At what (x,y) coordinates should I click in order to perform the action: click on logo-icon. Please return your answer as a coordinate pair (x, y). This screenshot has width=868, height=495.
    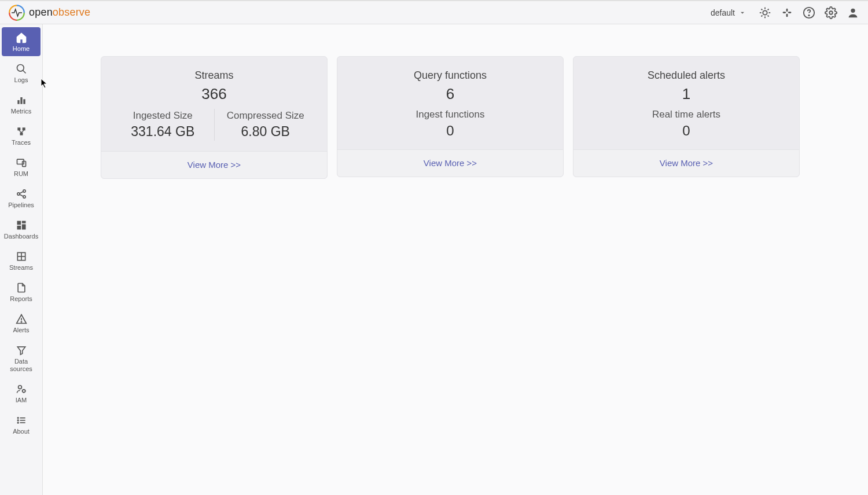
    Looking at the image, I should click on (17, 13).